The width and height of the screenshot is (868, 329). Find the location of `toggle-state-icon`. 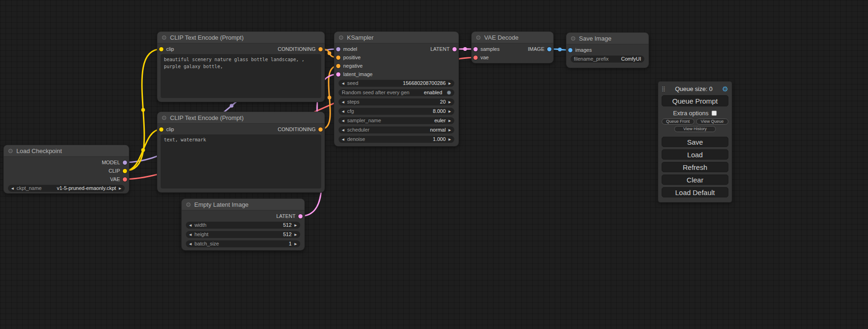

toggle-state-icon is located at coordinates (449, 92).